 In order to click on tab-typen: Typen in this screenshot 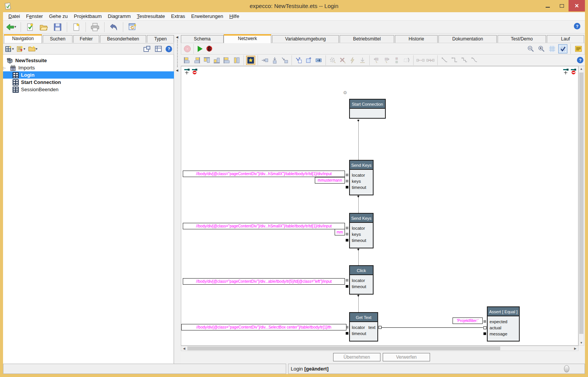, I will do `click(160, 39)`.